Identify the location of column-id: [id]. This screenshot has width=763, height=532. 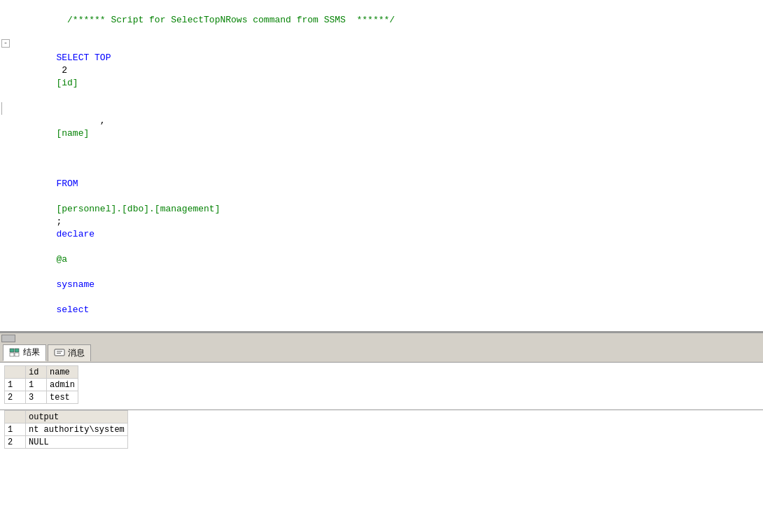
(67, 83).